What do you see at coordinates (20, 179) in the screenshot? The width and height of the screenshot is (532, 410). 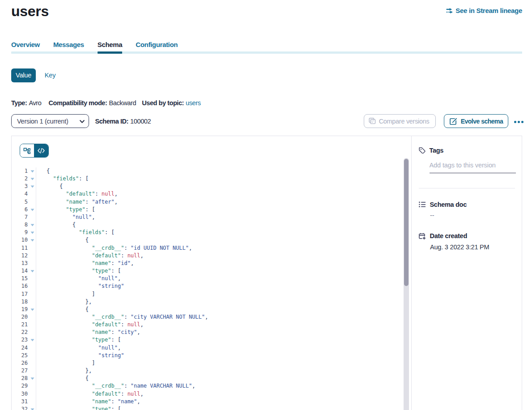 I see `line-number: 2` at bounding box center [20, 179].